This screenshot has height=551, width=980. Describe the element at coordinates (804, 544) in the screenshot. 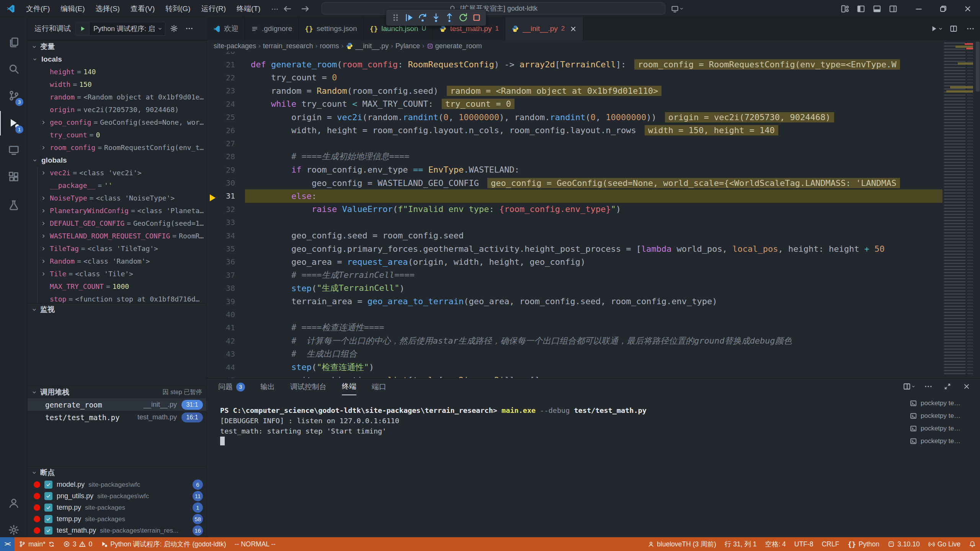

I see `encoding-status: UTF-8` at that location.